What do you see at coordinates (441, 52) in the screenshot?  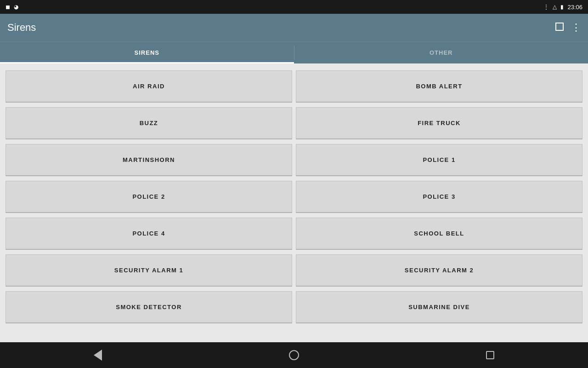 I see `tab-other-label: OTHER` at bounding box center [441, 52].